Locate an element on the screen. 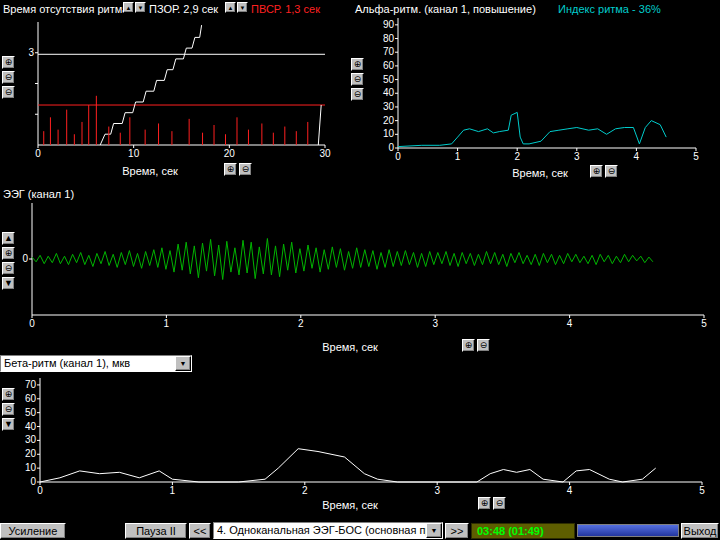 This screenshot has width=720, height=540. program-select: 4. Одноканальная ЭЭГ-БОС (основная прогр… is located at coordinates (328, 530).